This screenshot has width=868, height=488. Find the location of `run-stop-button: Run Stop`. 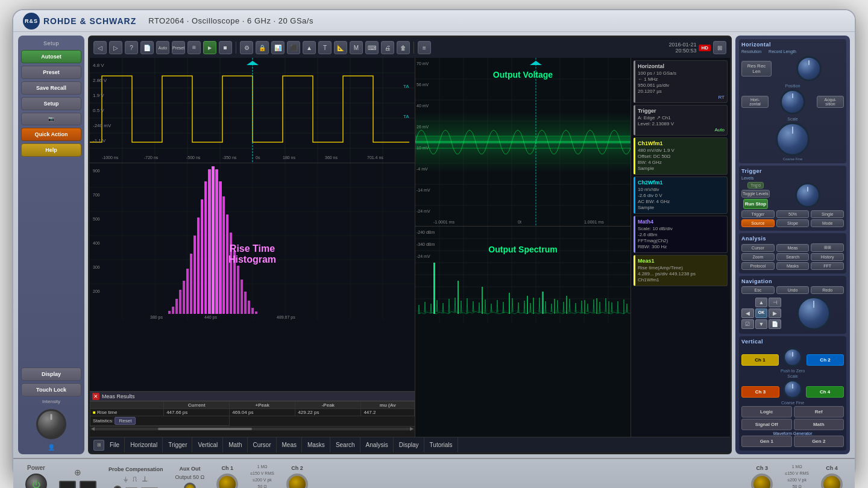

run-stop-button: Run Stop is located at coordinates (756, 204).